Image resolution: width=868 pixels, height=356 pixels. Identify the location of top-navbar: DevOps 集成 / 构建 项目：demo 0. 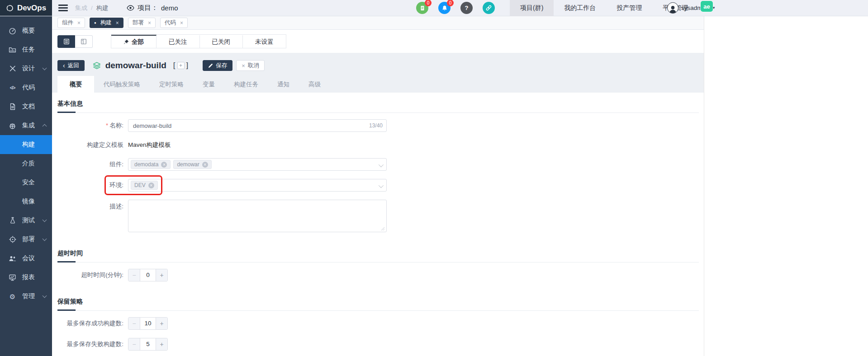
(434, 8).